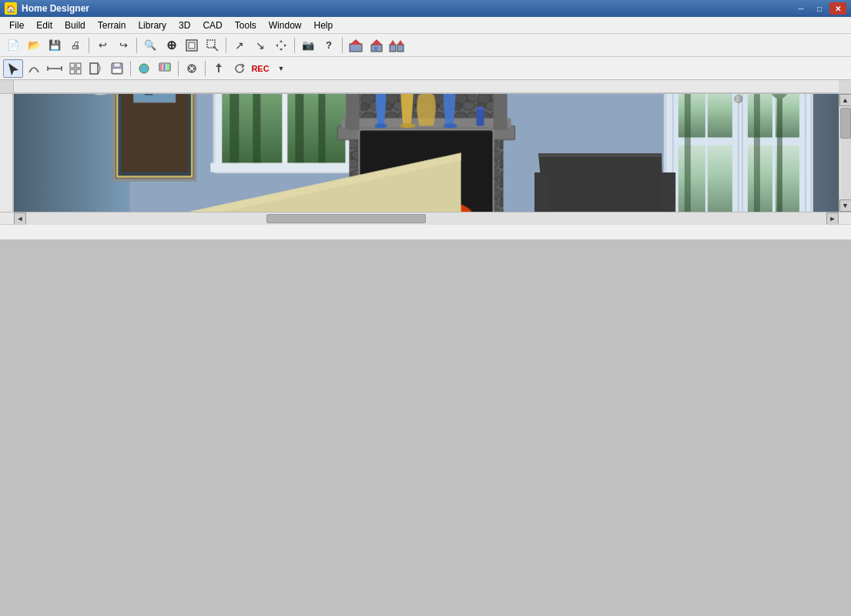 This screenshot has width=851, height=616. Describe the element at coordinates (801, 8) in the screenshot. I see `minimize-button: ─` at that location.